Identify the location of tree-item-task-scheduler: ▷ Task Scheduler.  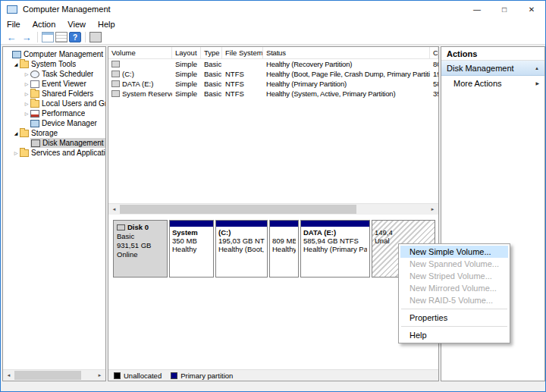
(55, 74).